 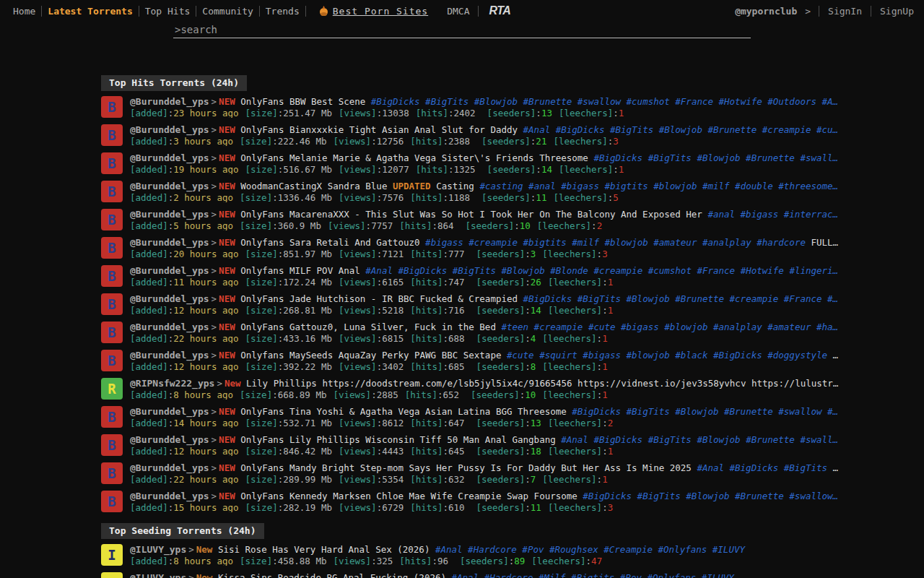 What do you see at coordinates (466, 468) in the screenshot?
I see `torrent-title: OnlyFans Mandy Bright Step-mom Says Her …` at bounding box center [466, 468].